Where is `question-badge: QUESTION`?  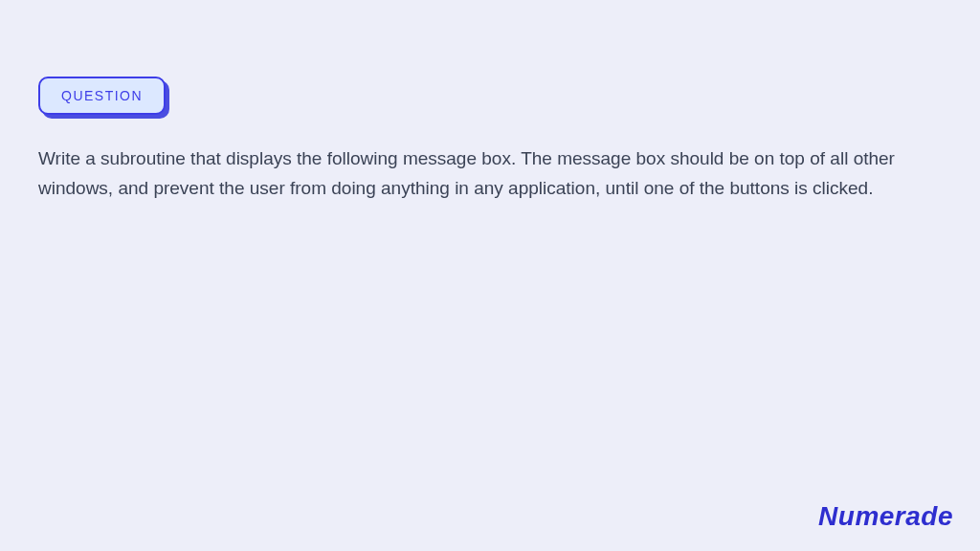
question-badge: QUESTION is located at coordinates (101, 96).